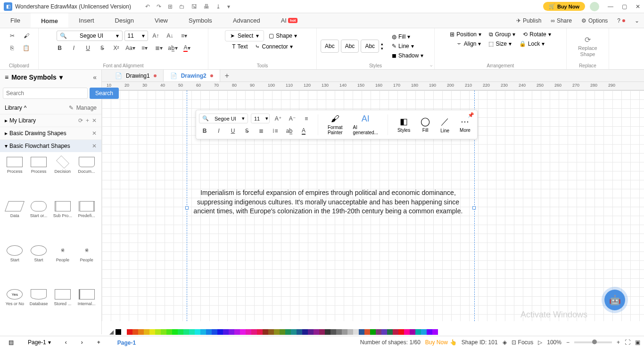  Describe the element at coordinates (25, 108) in the screenshot. I see `chevron-up-icon: ^` at that location.